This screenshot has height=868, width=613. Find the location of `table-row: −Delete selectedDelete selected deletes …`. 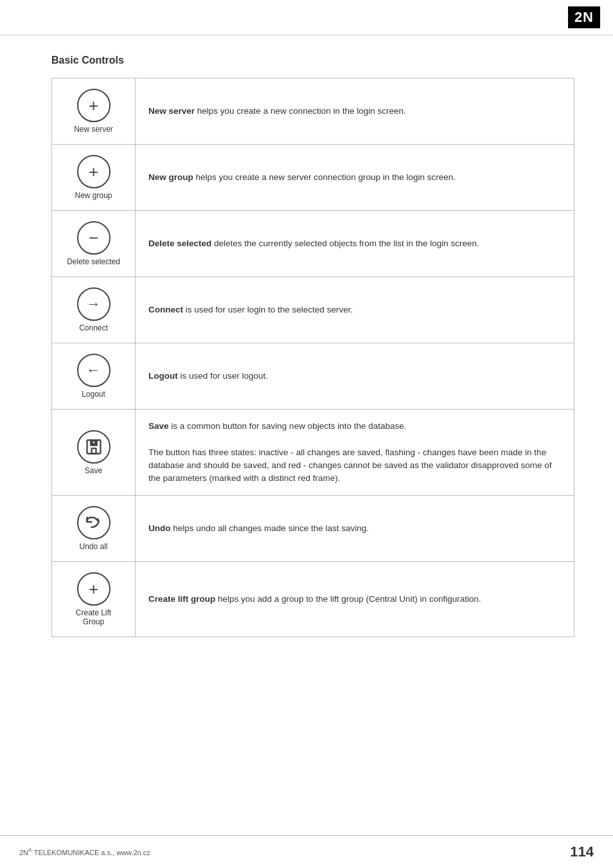

table-row: −Delete selectedDelete selected deletes … is located at coordinates (314, 244).